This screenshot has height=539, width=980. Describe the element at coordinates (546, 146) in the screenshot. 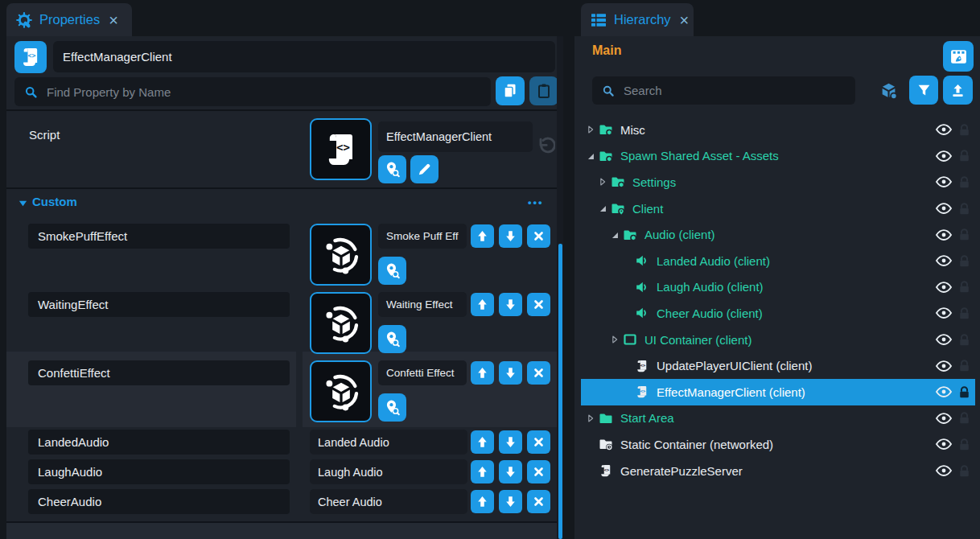

I see `reset-property-icon` at that location.